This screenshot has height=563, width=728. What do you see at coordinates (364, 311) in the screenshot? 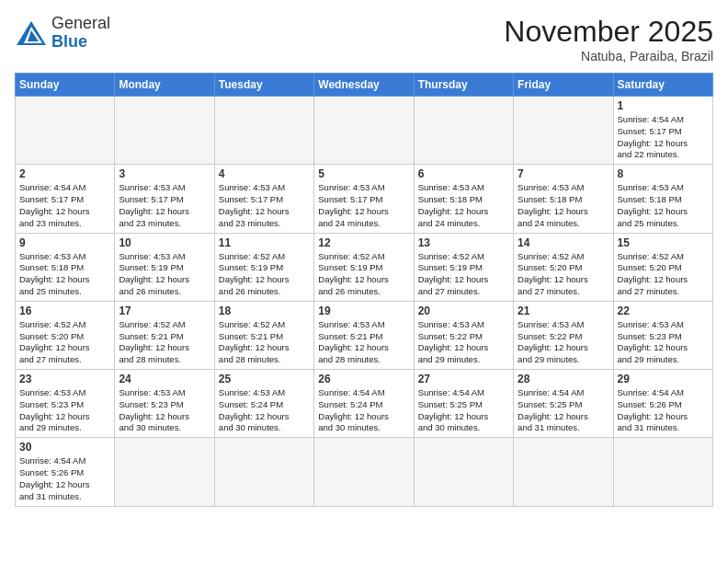
I see `day-number: 19` at bounding box center [364, 311].